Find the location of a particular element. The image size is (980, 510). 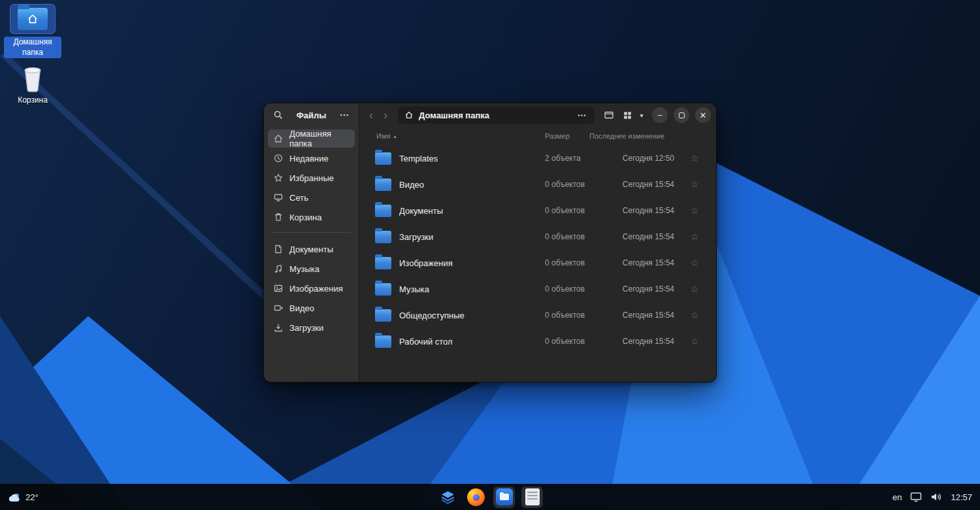

network-icon is located at coordinates (278, 197).